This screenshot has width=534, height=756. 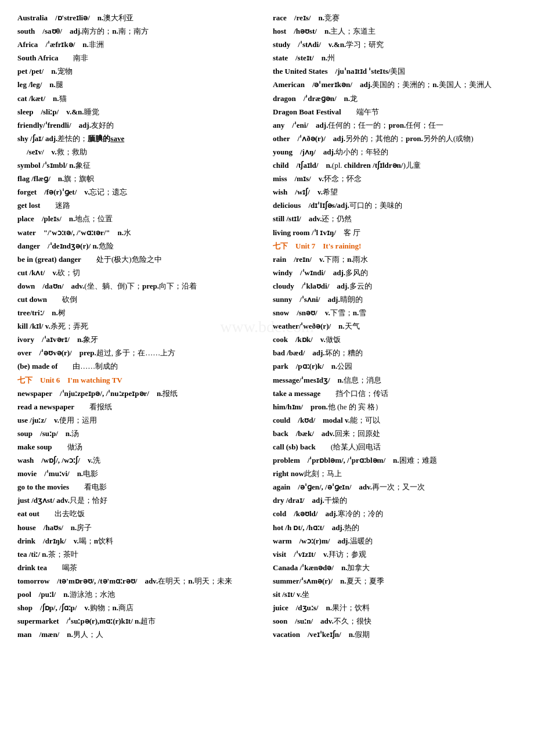 What do you see at coordinates (395, 474) in the screenshot?
I see `list-item: right now此刻；马上` at bounding box center [395, 474].